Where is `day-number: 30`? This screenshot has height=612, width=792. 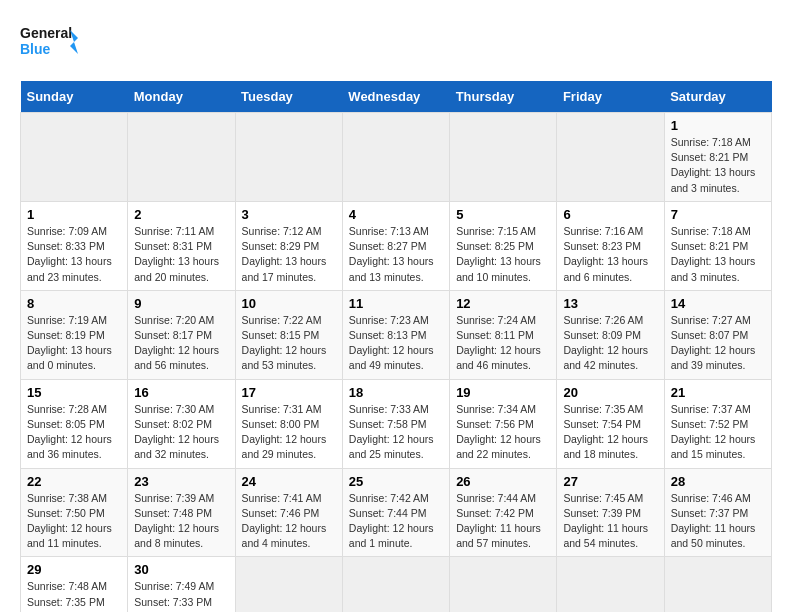 day-number: 30 is located at coordinates (181, 570).